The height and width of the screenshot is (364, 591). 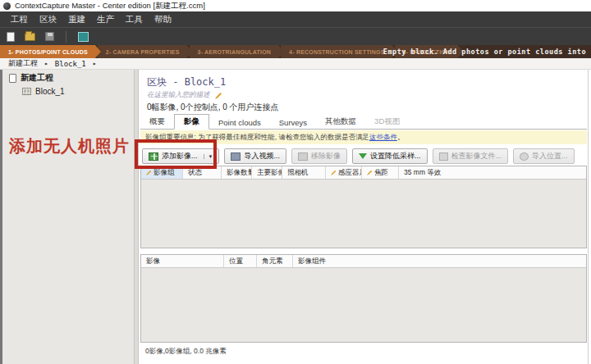 I want to click on title-bar: ContextCapture Master - Center edition […, so click(x=296, y=6).